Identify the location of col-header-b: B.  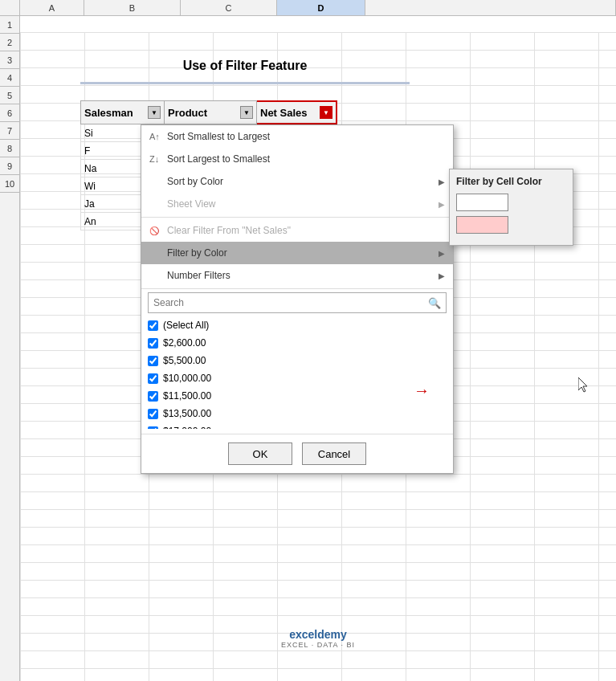
(133, 8).